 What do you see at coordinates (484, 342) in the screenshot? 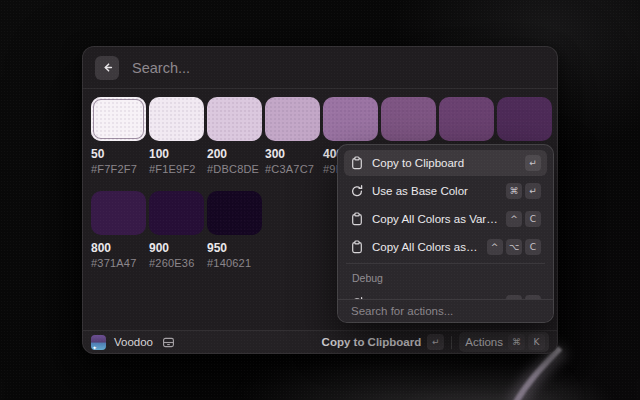
I see `actions-button-label: Actions` at bounding box center [484, 342].